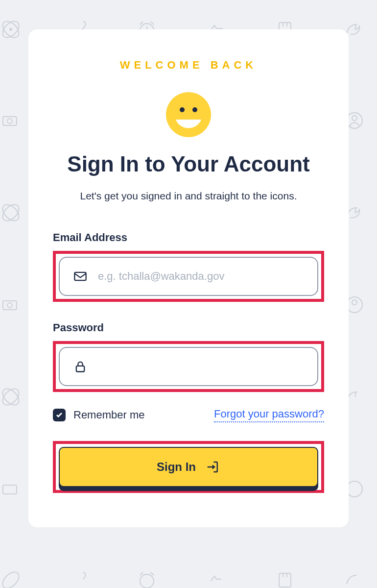 This screenshot has height=588, width=377. I want to click on envelope-icon, so click(80, 276).